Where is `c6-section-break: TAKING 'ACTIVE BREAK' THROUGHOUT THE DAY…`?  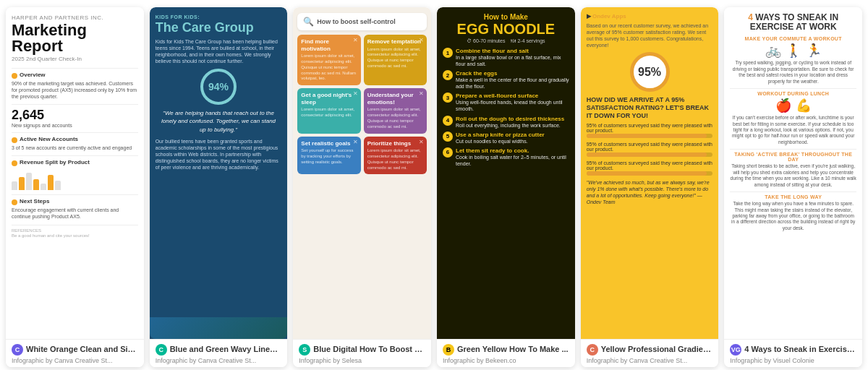 c6-section-break: TAKING 'ACTIVE BREAK' THROUGHOUT THE DAY… is located at coordinates (793, 170).